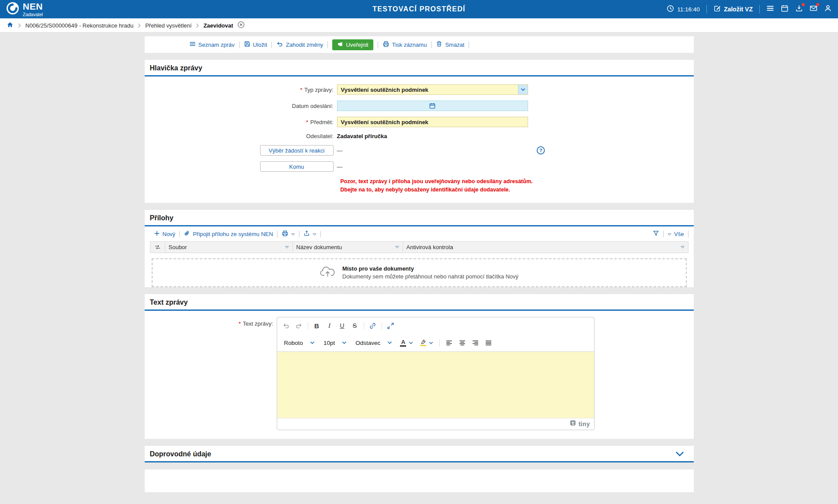 This screenshot has height=504, width=838. I want to click on redo-icon, so click(299, 326).